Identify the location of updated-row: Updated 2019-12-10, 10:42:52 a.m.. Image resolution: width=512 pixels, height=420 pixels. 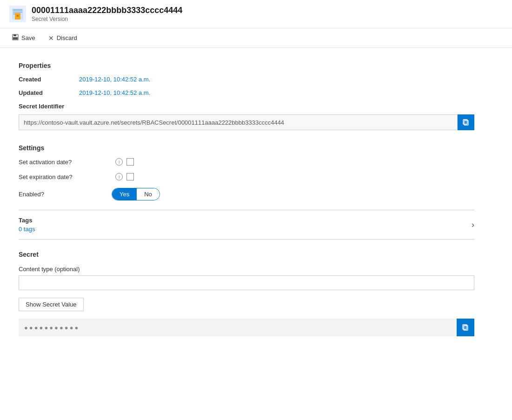
(246, 93).